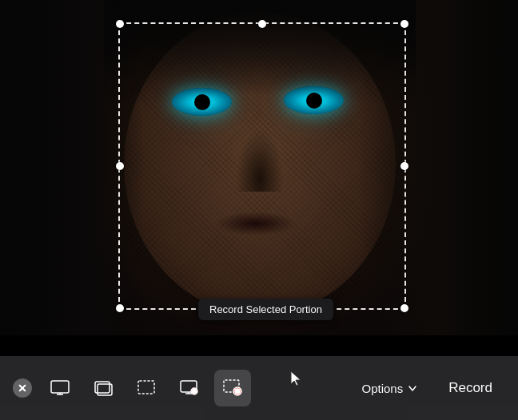  What do you see at coordinates (22, 388) in the screenshot?
I see `close-button` at bounding box center [22, 388].